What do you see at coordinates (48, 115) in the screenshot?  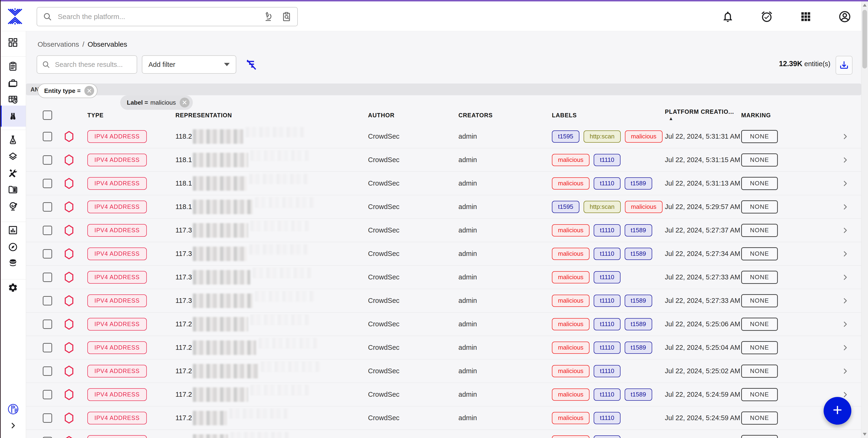 I see `select-all-checkbox` at bounding box center [48, 115].